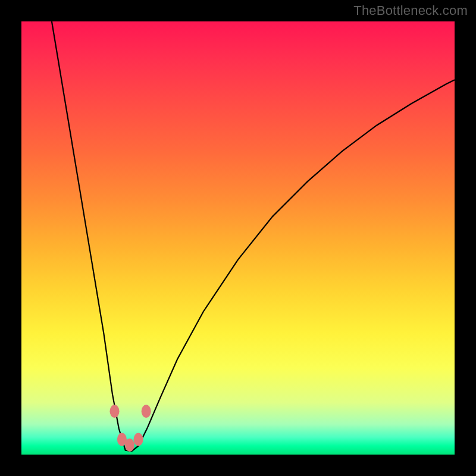  What do you see at coordinates (411, 11) in the screenshot?
I see `watermark-text: TheBottleneck.com` at bounding box center [411, 11].